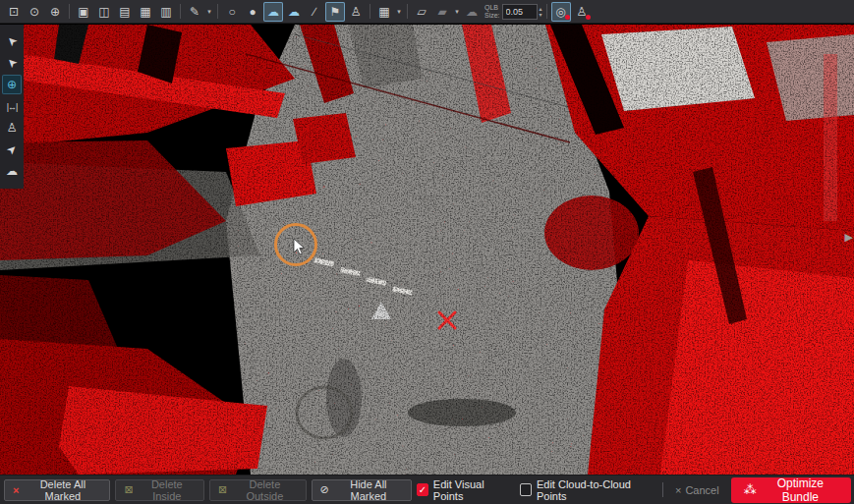 The image size is (854, 504). What do you see at coordinates (125, 12) in the screenshot?
I see `image-view-icon: ▤` at bounding box center [125, 12].